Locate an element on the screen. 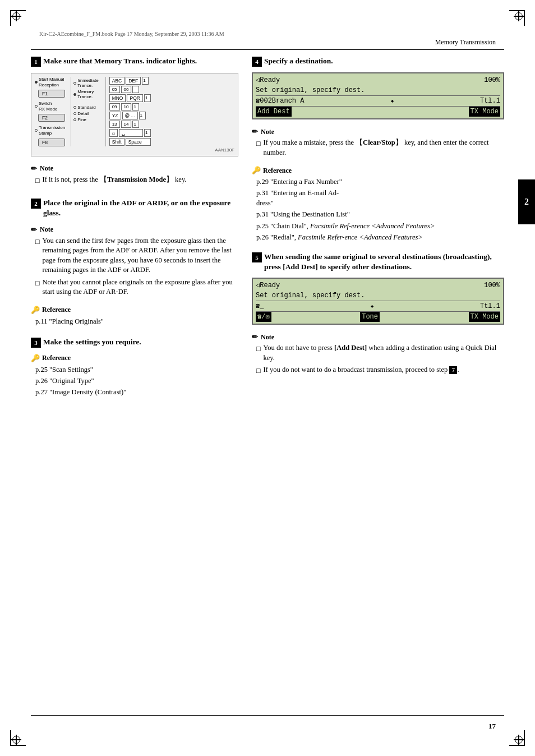  step4-note-header: ✏ Note is located at coordinates (378, 132).